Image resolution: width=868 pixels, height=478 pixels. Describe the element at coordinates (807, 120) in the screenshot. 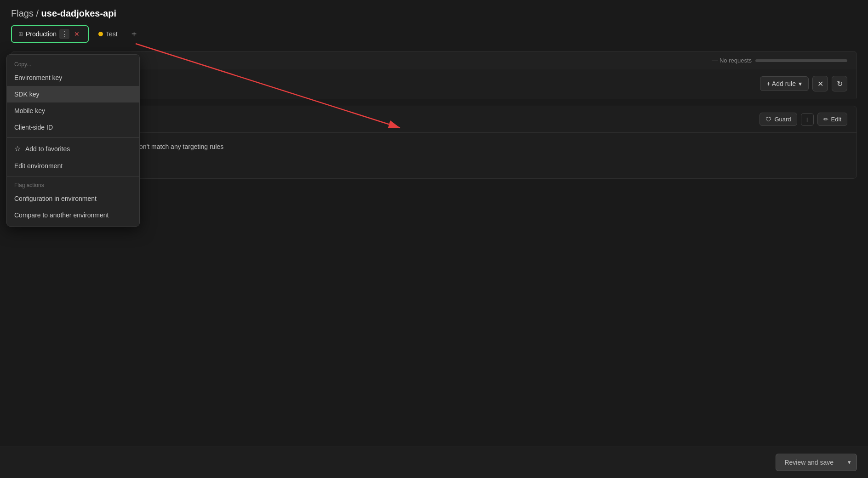

I see `info-button: i` at that location.